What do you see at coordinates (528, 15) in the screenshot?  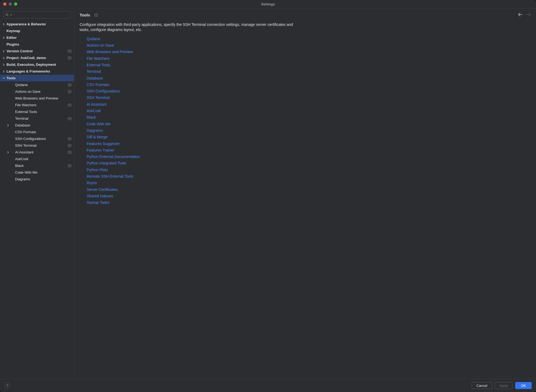 I see `nav-forward-button` at bounding box center [528, 15].